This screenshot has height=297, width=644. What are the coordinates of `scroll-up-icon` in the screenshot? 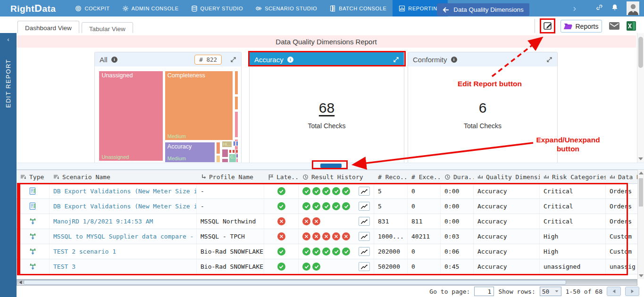 It's located at (641, 173).